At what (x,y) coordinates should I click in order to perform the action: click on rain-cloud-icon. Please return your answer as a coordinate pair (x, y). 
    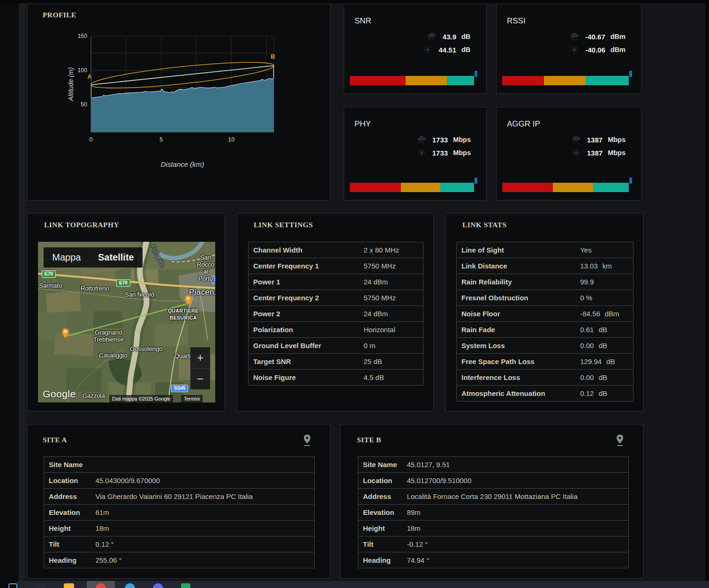
    Looking at the image, I should click on (422, 140).